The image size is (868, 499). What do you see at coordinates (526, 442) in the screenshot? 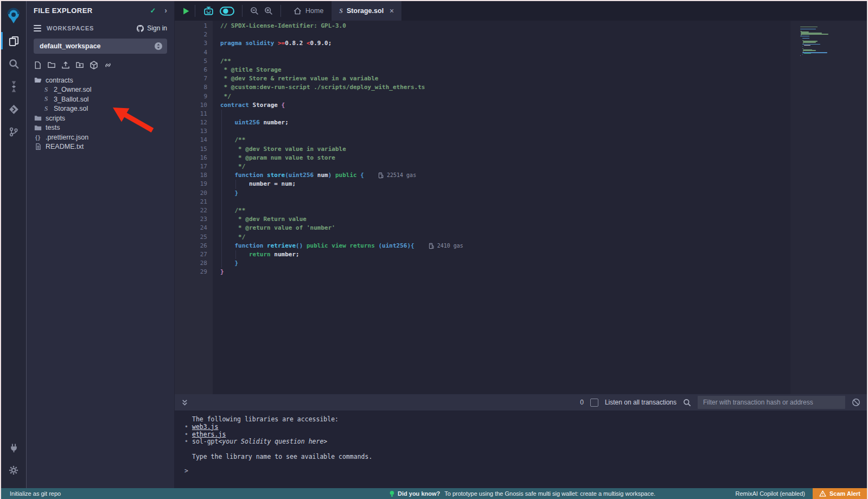
I see `terminal-line: •sol-gpt <your Solidity question here>` at bounding box center [526, 442].